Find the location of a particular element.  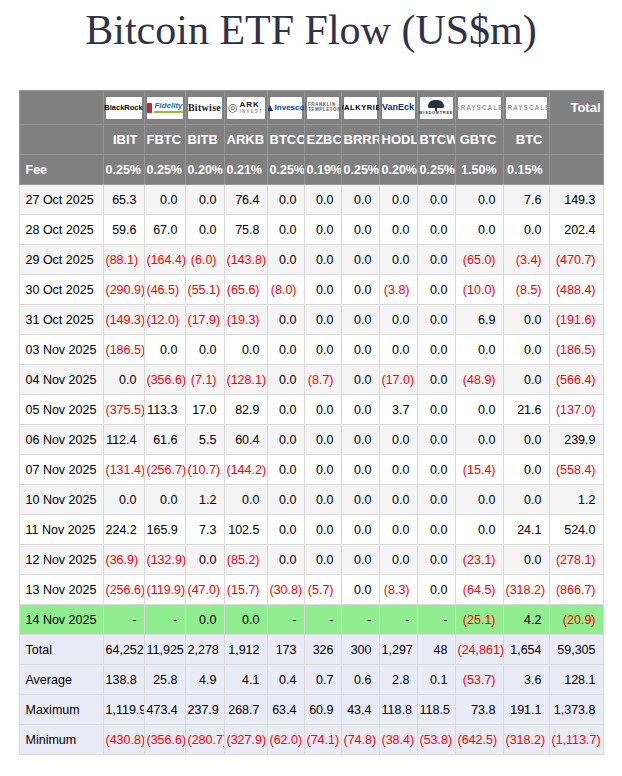

summary-total-cell: 59,305 is located at coordinates (576, 650).